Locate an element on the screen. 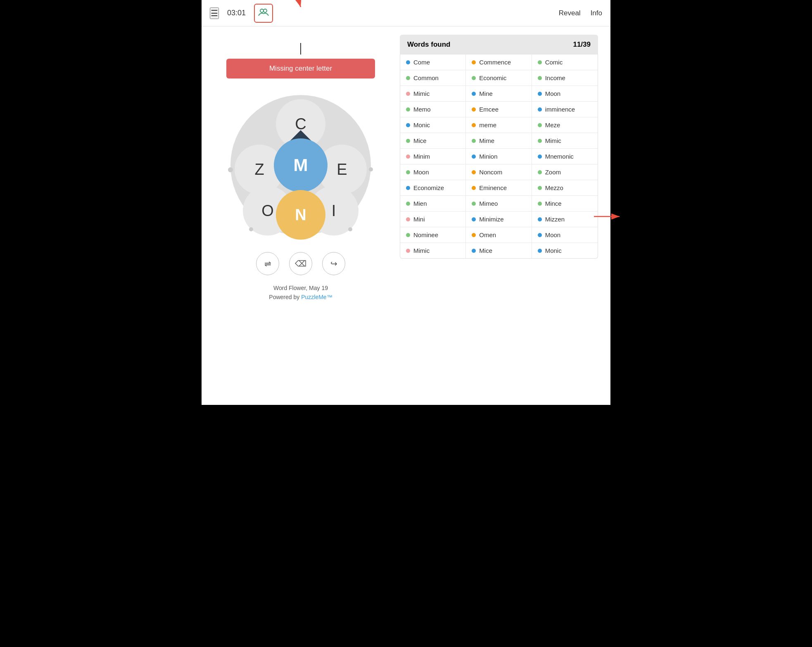 The width and height of the screenshot is (812, 647). word-cell: Mine is located at coordinates (499, 93).